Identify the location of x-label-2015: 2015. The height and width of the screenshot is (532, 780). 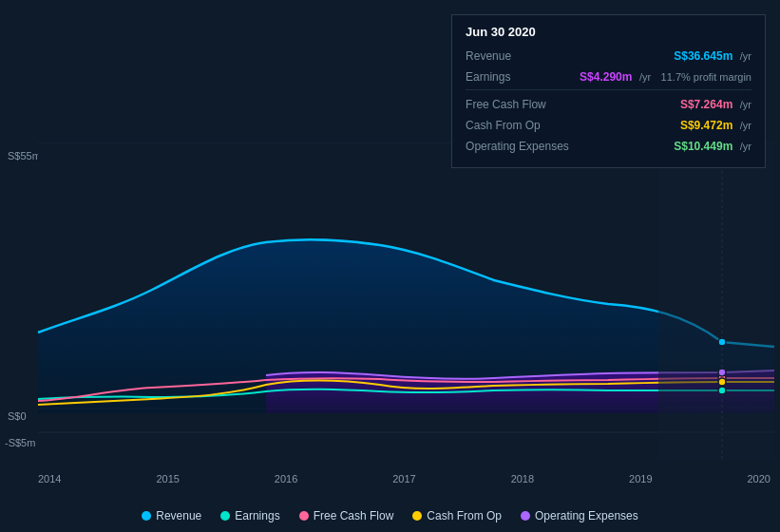
(167, 479).